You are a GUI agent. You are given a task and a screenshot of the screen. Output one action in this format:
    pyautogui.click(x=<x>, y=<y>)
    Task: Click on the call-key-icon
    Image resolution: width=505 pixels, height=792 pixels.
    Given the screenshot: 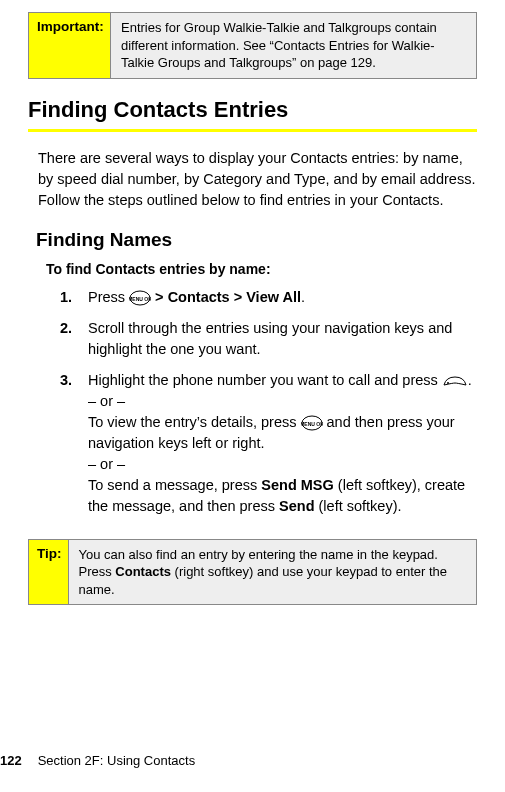 What is the action you would take?
    pyautogui.click(x=455, y=381)
    